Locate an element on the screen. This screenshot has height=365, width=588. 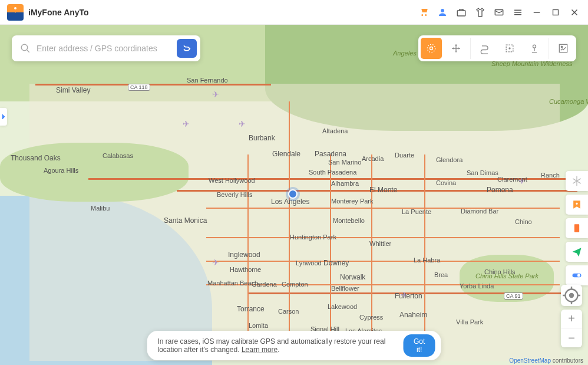
mode-toolbar is located at coordinates (497, 48).